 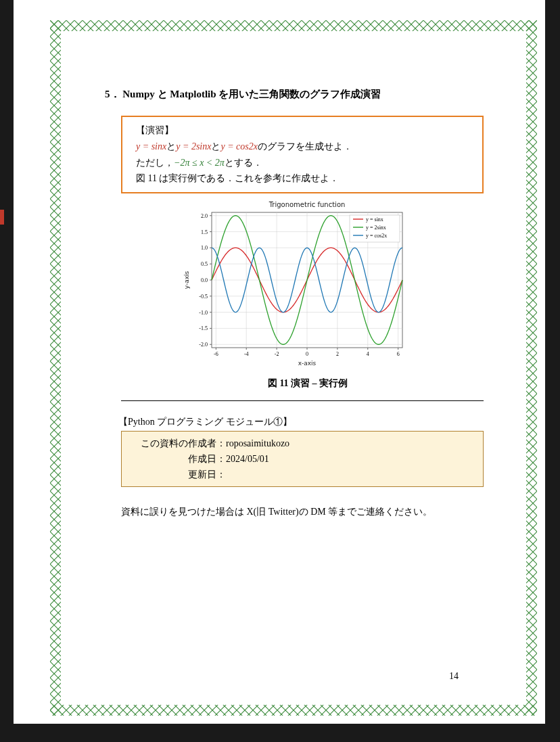 I want to click on svg-text: 2.0, so click(x=204, y=216).